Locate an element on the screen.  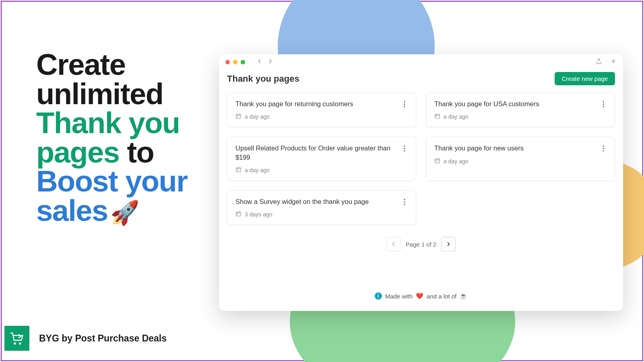
brand-text: BYG by Post Purchase Deals is located at coordinates (103, 339).